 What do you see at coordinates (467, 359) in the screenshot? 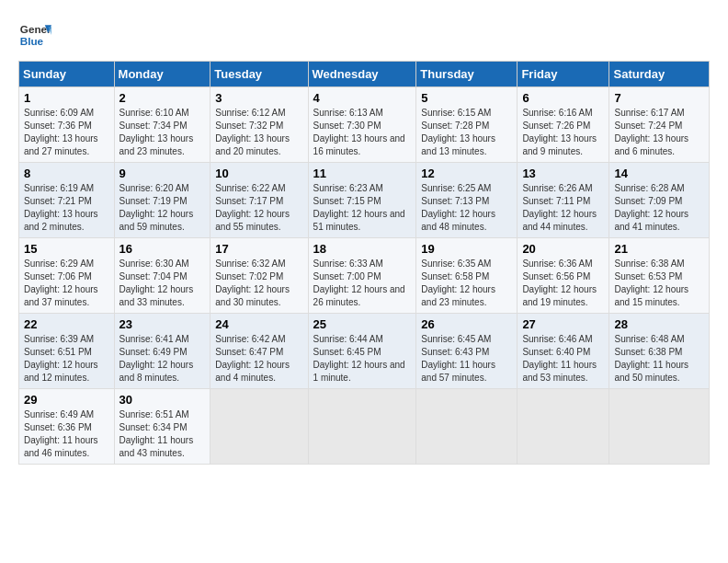
I see `day-info: Sunrise: 6:45 AMSunset: 6:43 PMDaylight:…` at bounding box center [467, 359].